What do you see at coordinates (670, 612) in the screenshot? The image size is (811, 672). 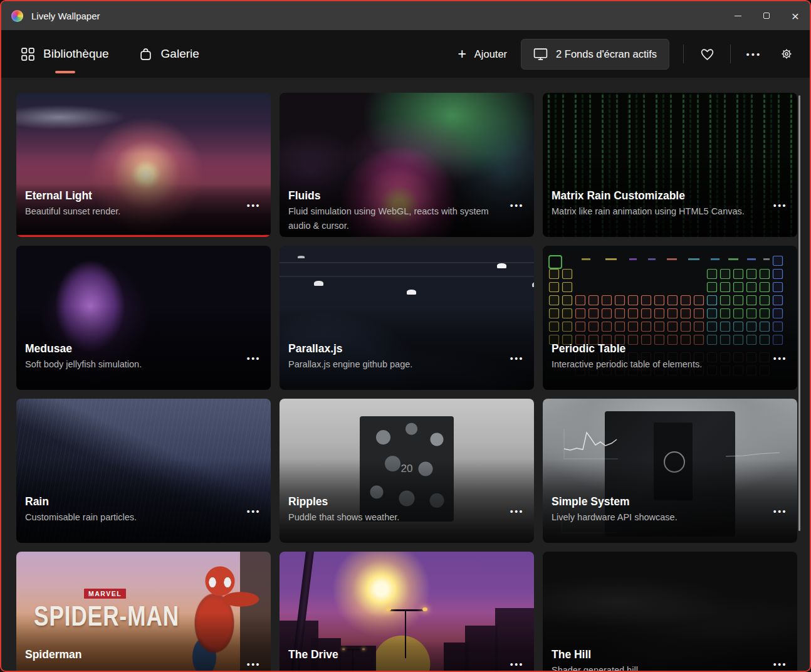 I see `wallpaper-card-the-hill: The Hill Shader generated hill. •••` at bounding box center [670, 612].